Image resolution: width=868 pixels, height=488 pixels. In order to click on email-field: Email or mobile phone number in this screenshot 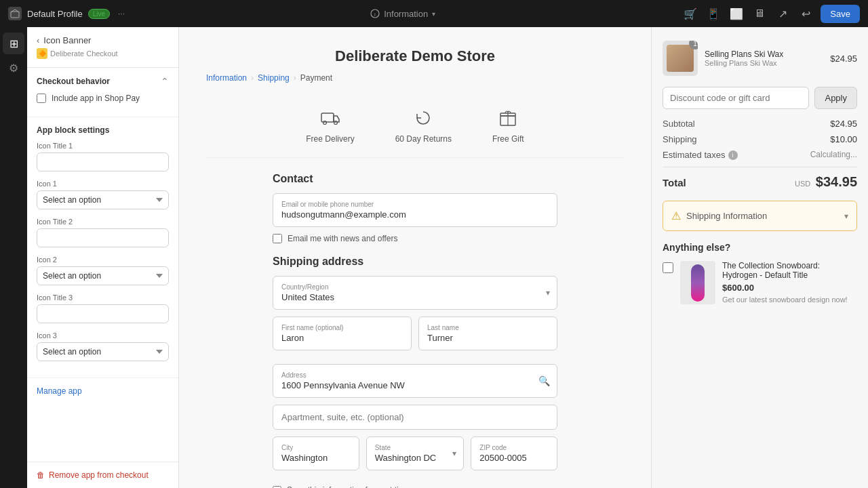, I will do `click(415, 210)`.